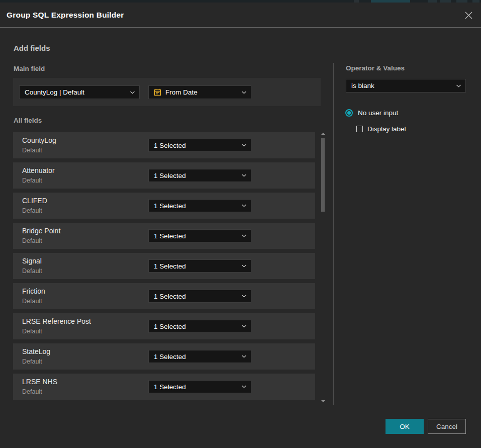 This screenshot has width=481, height=448. I want to click on calendar-icon, so click(158, 93).